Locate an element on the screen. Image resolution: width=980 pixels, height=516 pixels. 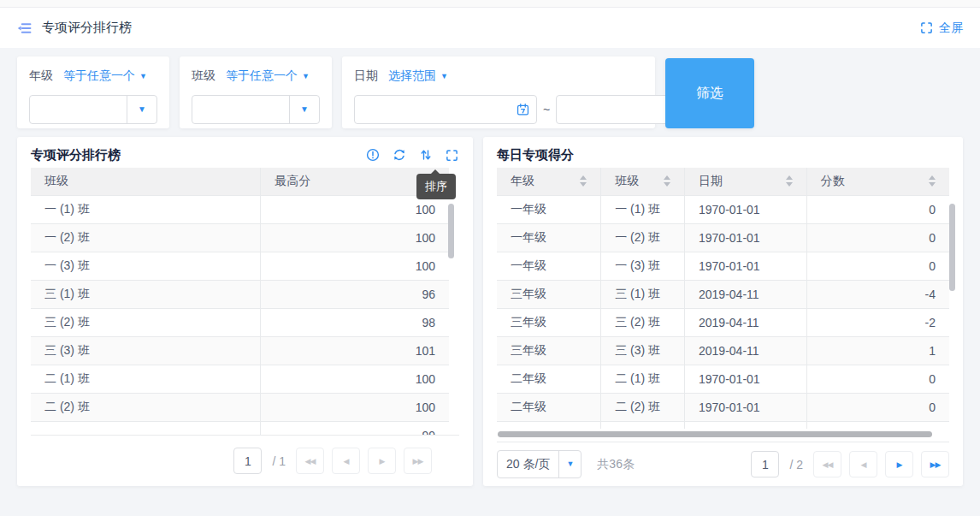
page-title: 专项评分排行榜 is located at coordinates (87, 27).